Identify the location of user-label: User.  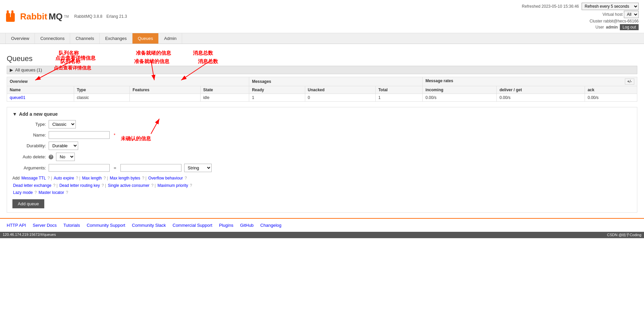
(600, 27).